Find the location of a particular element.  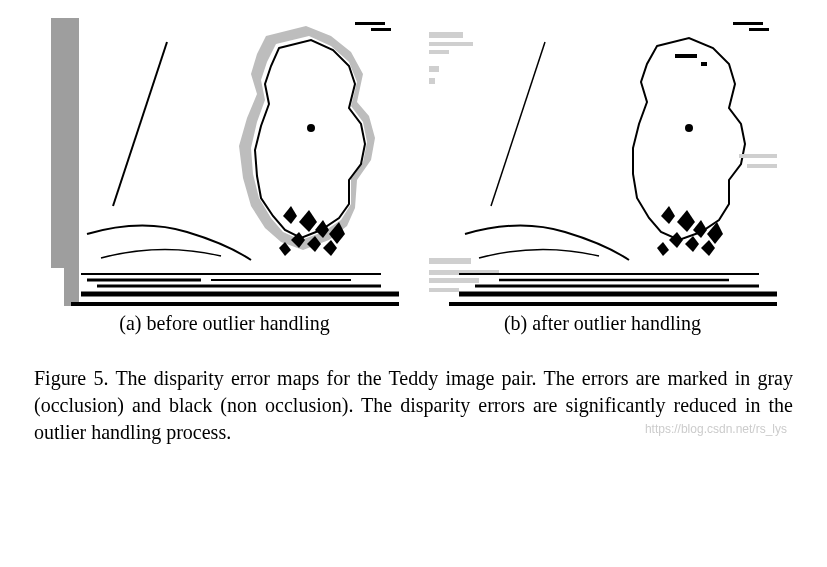

subfigure-a-caption: (a) before outlier handling is located at coordinates (224, 324).